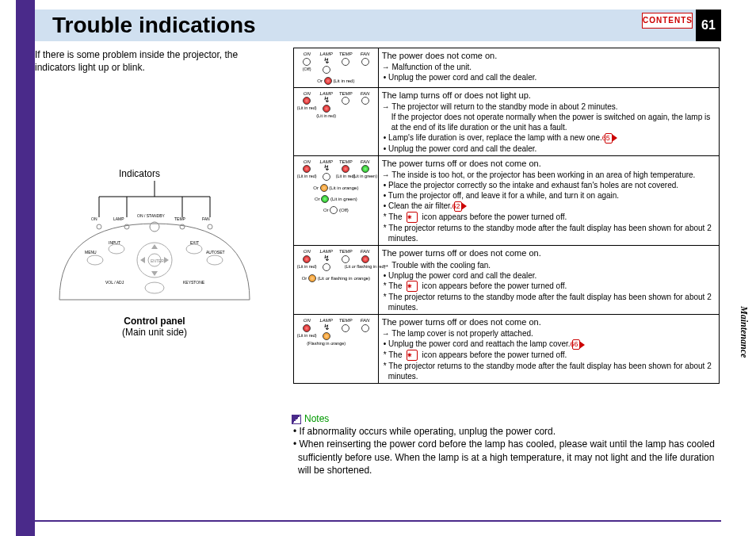  What do you see at coordinates (151, 216) in the screenshot?
I see `label-standby: ON / STANDBY` at bounding box center [151, 216].